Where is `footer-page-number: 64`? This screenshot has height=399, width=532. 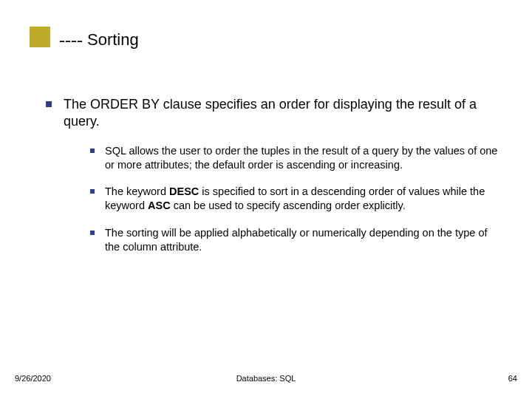 footer-page-number: 64 is located at coordinates (513, 378).